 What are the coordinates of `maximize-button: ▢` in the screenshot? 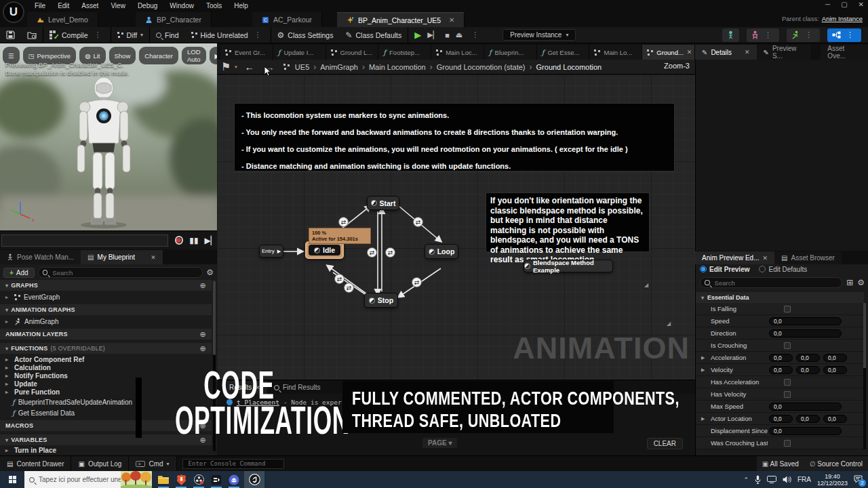 It's located at (844, 4).